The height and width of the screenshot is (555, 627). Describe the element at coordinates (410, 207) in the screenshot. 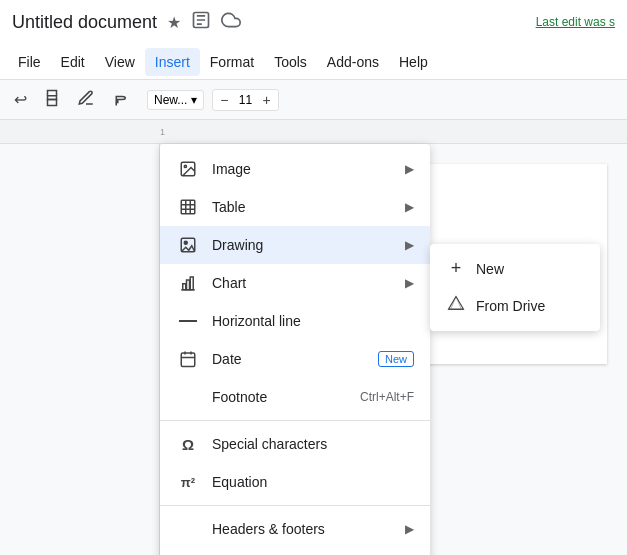

I see `table-arrow-icon: ▶` at that location.